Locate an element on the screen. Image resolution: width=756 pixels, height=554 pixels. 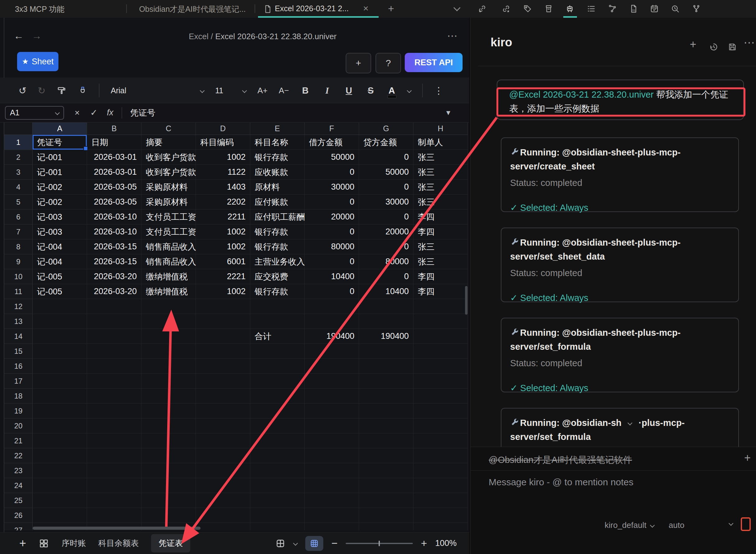
select-all-corner is located at coordinates (18, 129).